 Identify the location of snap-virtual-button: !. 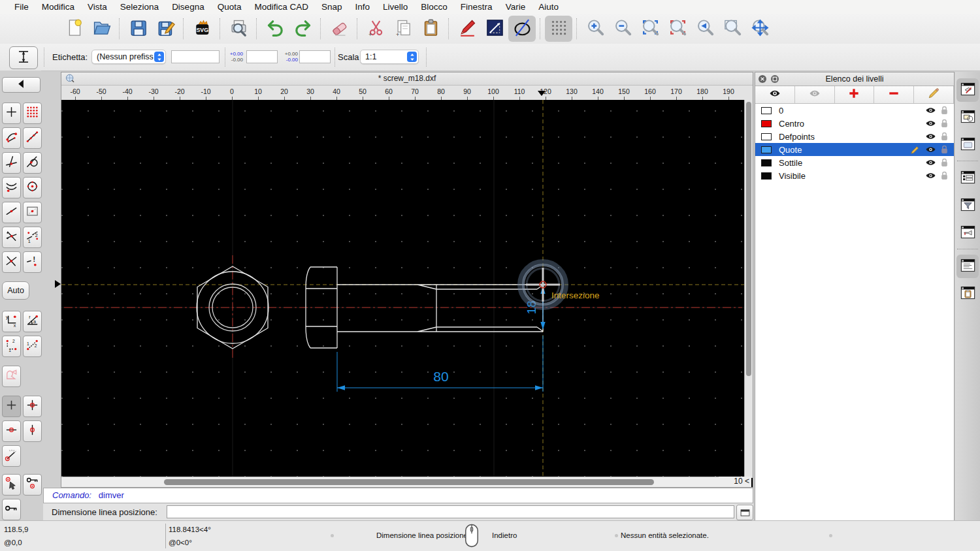
(33, 262).